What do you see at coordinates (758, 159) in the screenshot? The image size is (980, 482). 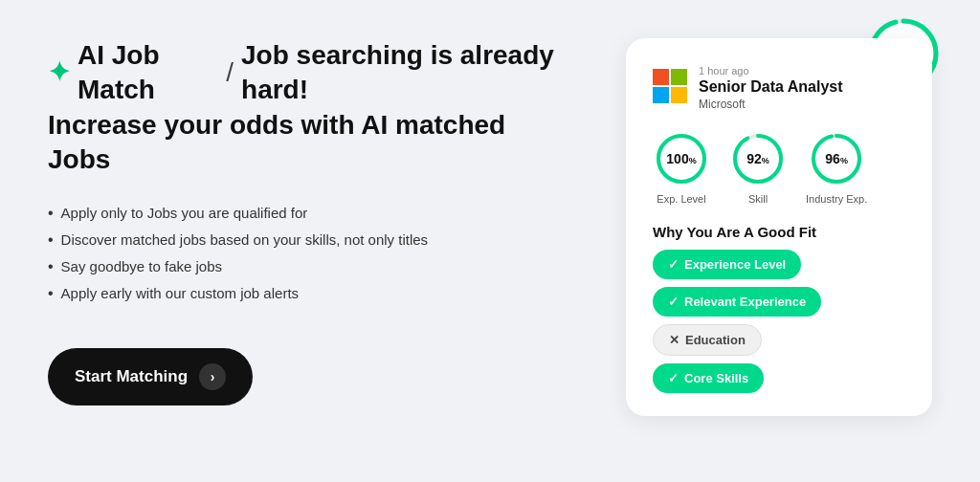 I see `skill-circle: 92%` at bounding box center [758, 159].